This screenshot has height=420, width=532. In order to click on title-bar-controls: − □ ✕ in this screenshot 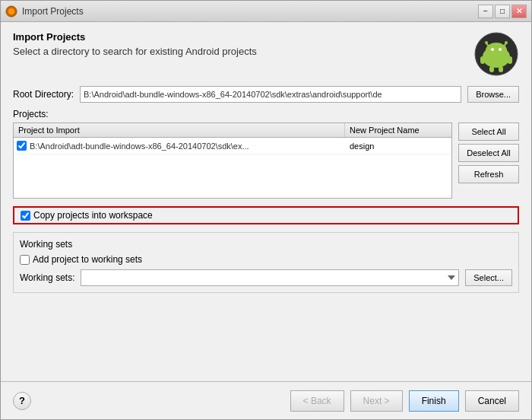, I will do `click(502, 11)`.